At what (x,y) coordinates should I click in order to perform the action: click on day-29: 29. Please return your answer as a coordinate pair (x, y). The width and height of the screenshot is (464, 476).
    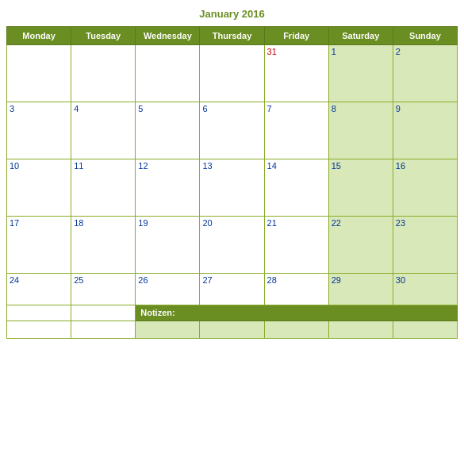
    Looking at the image, I should click on (361, 280).